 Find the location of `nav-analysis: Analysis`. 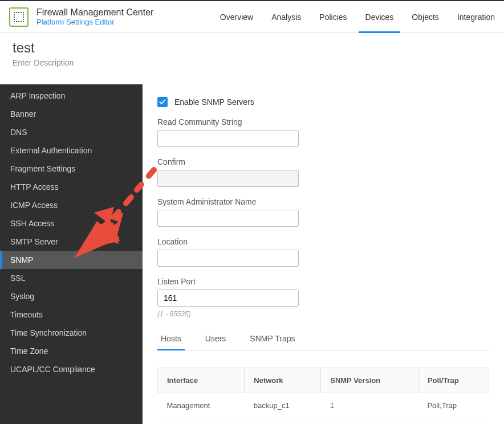

nav-analysis: Analysis is located at coordinates (286, 17).